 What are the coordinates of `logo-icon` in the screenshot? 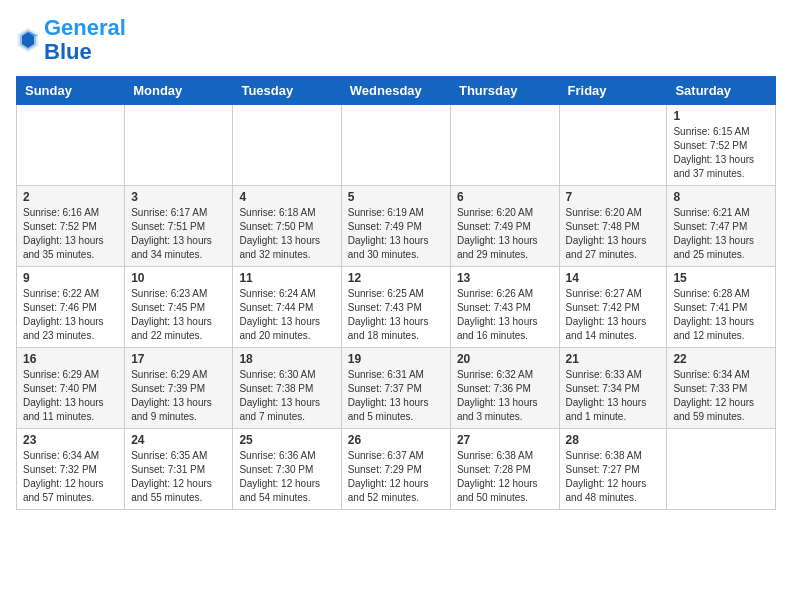 It's located at (28, 40).